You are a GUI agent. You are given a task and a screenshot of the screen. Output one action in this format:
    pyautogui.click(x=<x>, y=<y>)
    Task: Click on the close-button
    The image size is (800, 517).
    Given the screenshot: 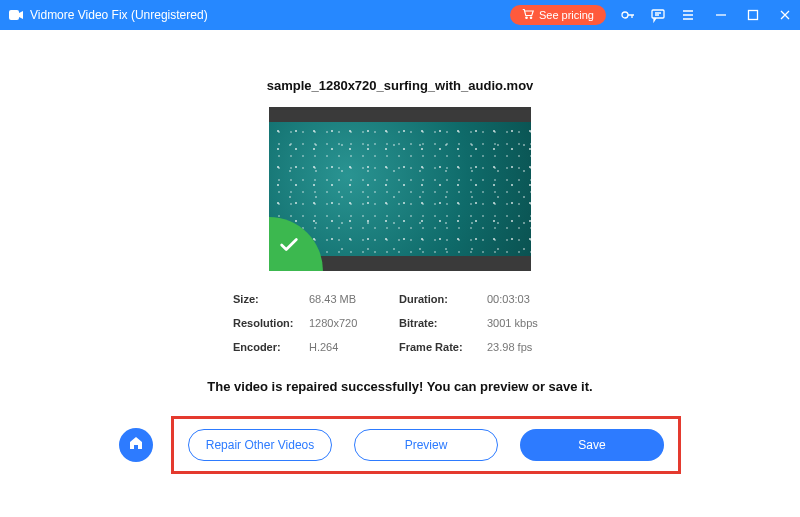 What is the action you would take?
    pyautogui.click(x=785, y=15)
    